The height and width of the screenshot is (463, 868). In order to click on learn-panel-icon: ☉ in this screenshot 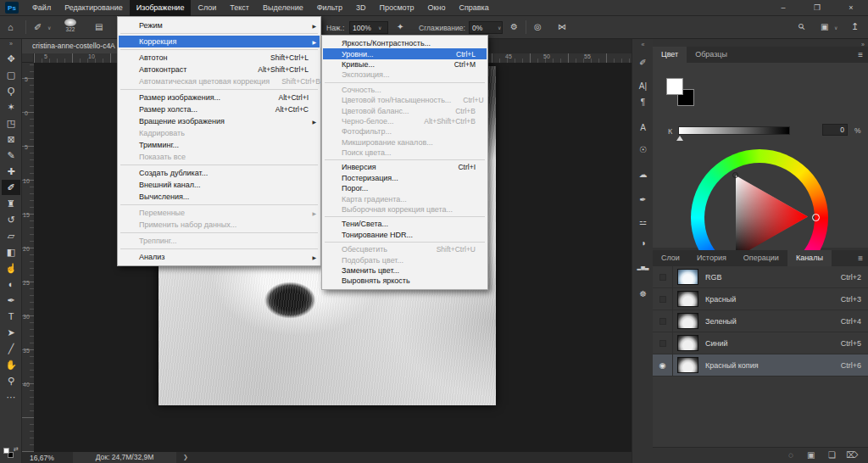, I will do `click(643, 149)`.